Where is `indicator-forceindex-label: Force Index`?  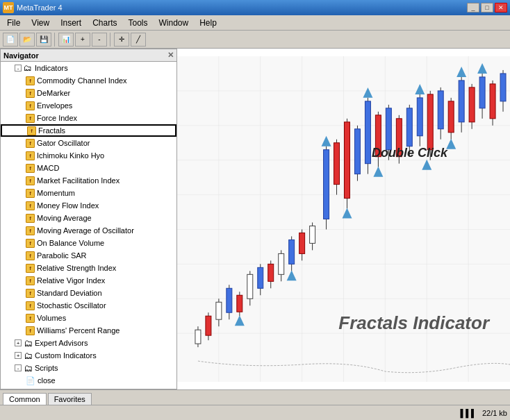 indicator-forceindex-label: Force Index is located at coordinates (57, 118).